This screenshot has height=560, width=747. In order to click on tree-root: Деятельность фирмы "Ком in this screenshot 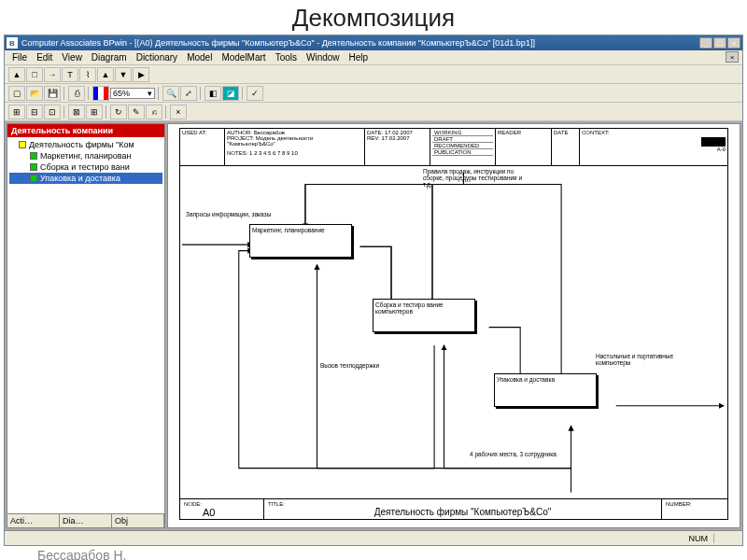, I will do `click(86, 145)`.